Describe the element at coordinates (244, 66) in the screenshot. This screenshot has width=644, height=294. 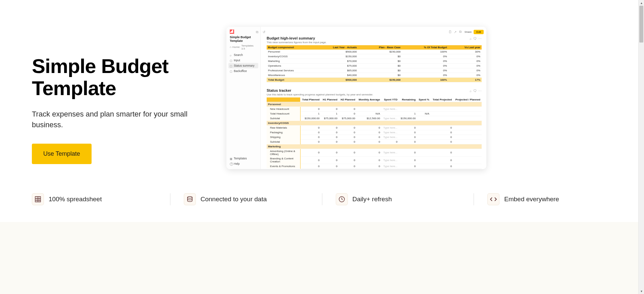
I see `sidebar-item-status-summary: Status summary` at that location.